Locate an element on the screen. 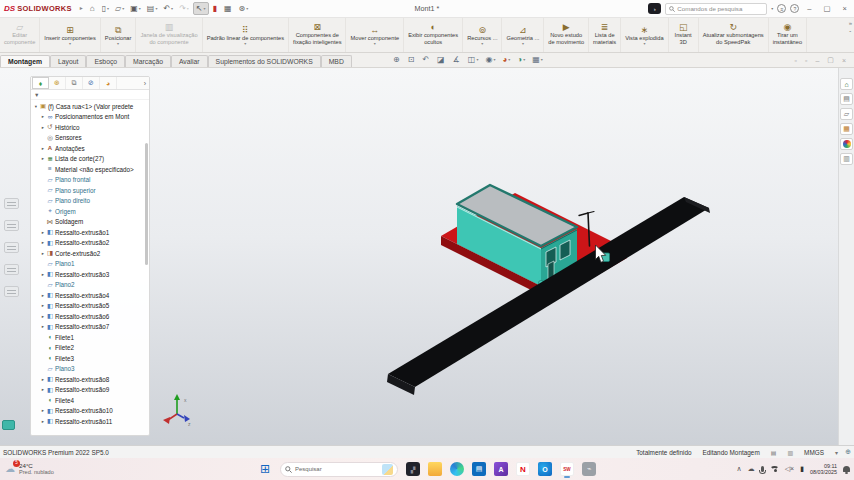 The width and height of the screenshot is (854, 480). previous-view-icon: ↶ is located at coordinates (426, 60).